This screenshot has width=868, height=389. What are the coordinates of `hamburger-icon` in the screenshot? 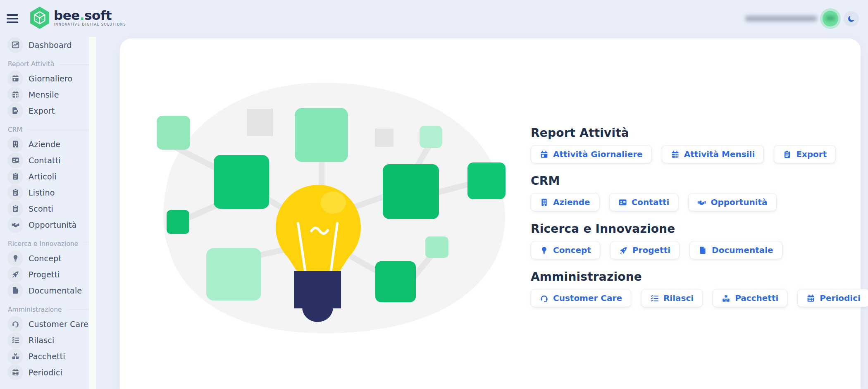 It's located at (12, 19).